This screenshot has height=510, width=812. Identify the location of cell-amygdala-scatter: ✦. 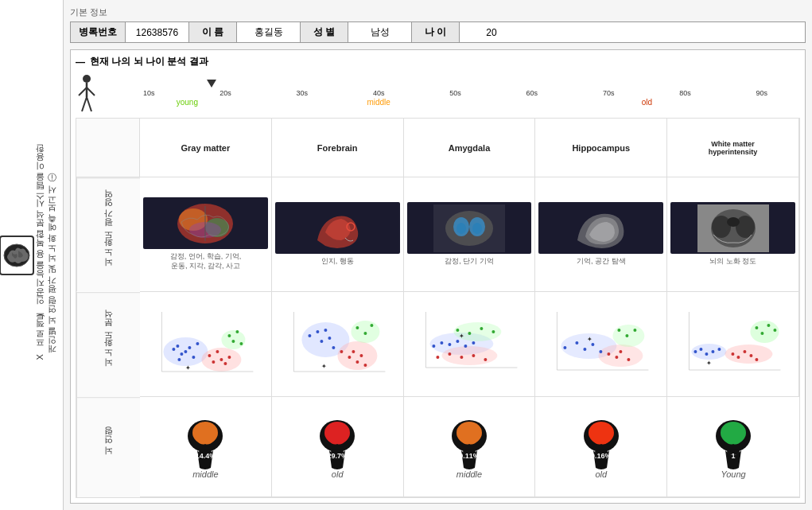
(470, 345).